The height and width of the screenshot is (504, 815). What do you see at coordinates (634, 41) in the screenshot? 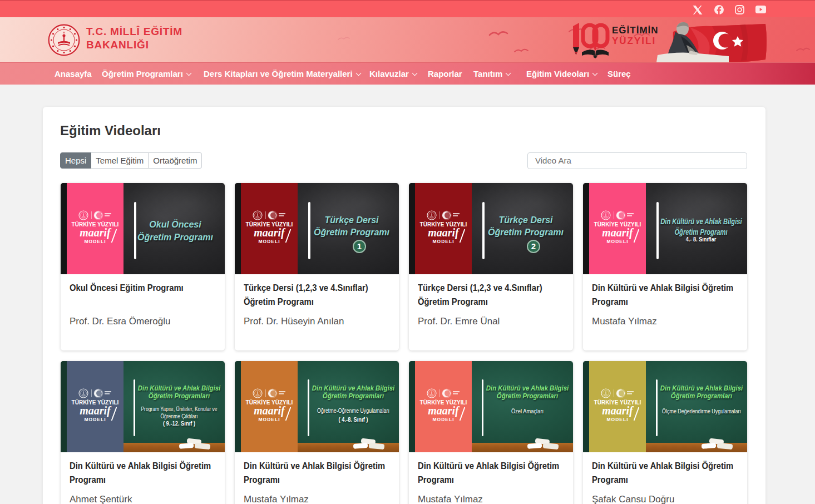
I see `svg-text: YÜZYILI` at bounding box center [634, 41].